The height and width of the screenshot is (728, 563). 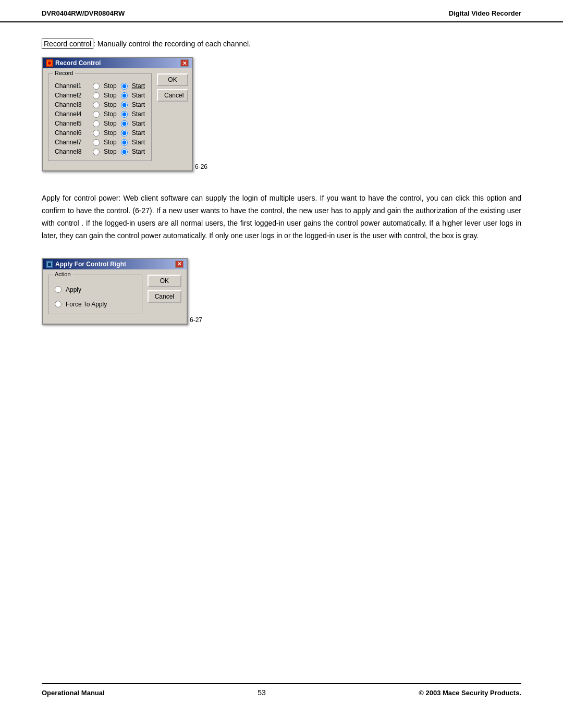 I want to click on force-apply-radio-row: Force To Apply, so click(x=95, y=304).